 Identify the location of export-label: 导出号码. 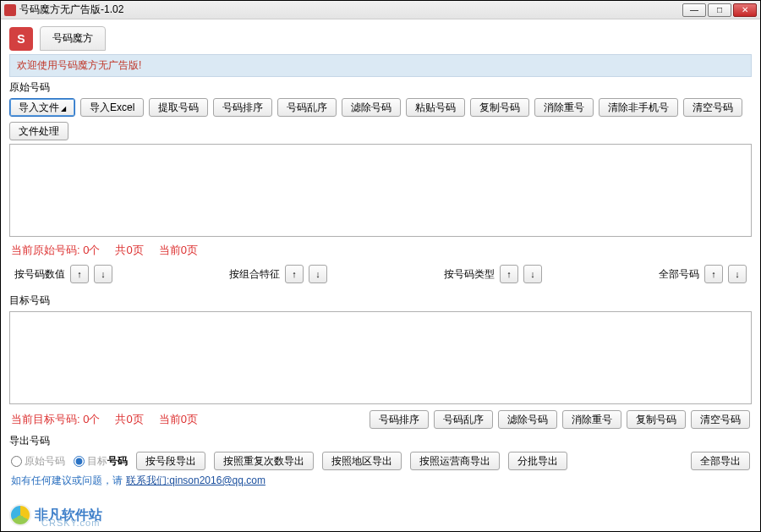
(380, 442).